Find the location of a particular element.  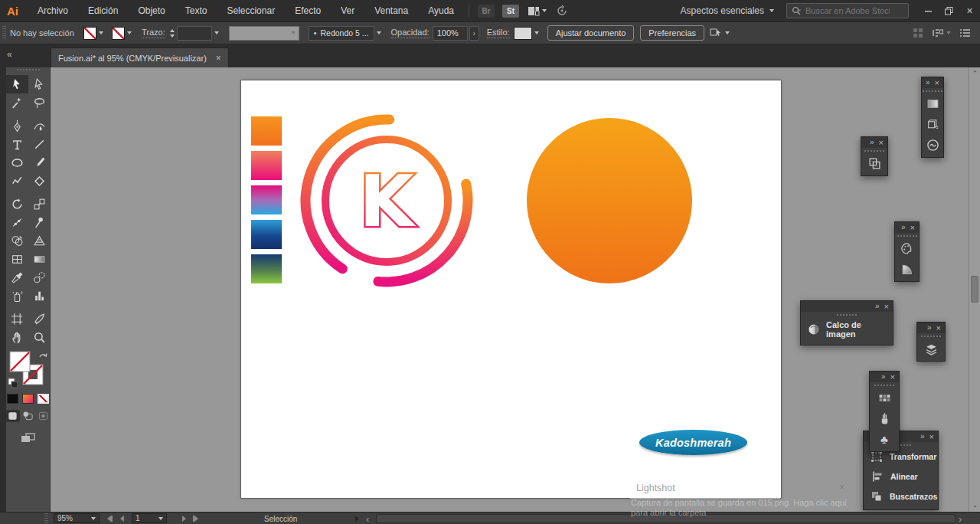

vertical-scroll-thumb is located at coordinates (975, 290).